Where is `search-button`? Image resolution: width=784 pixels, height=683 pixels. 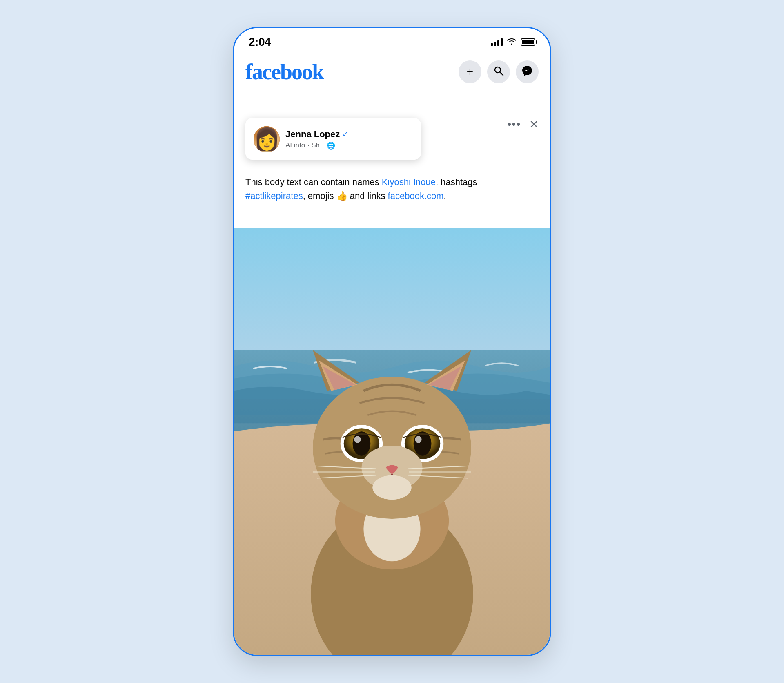
search-button is located at coordinates (499, 72).